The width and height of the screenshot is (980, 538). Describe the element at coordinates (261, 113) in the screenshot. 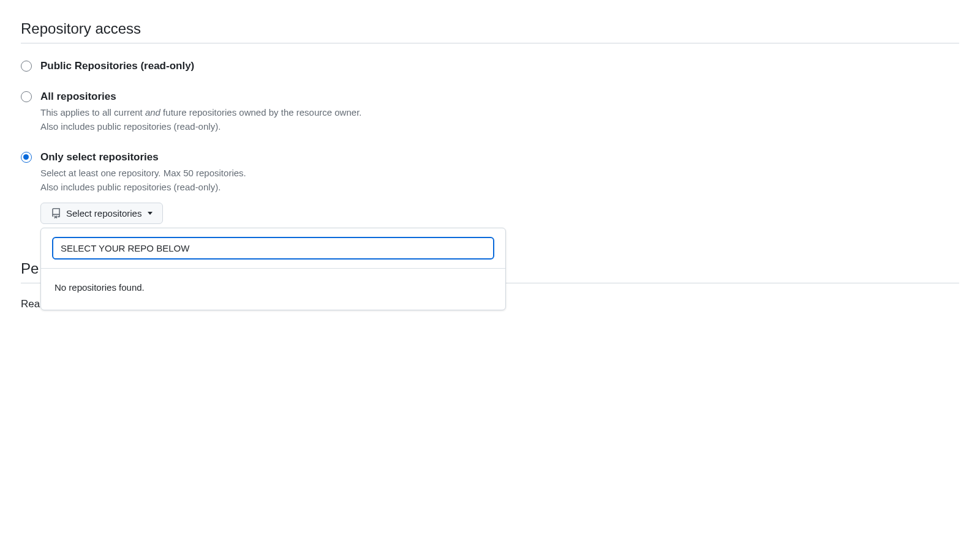

I see `radio-all-note-post: future repositories owned by the resourc…` at that location.